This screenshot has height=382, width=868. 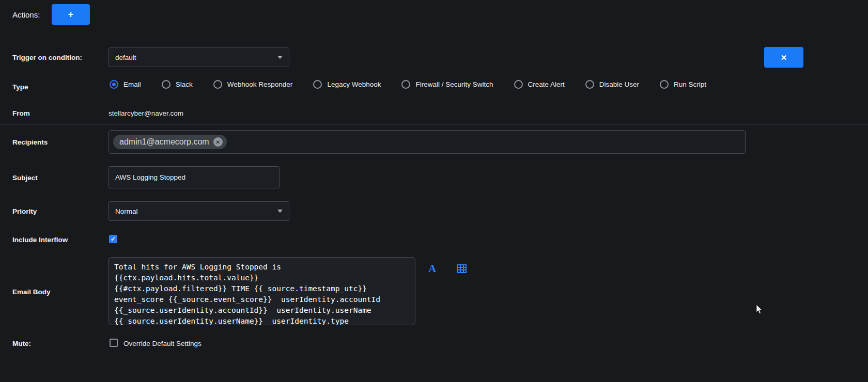 What do you see at coordinates (194, 178) in the screenshot?
I see `subject-input: AWS Logging Stopped` at bounding box center [194, 178].